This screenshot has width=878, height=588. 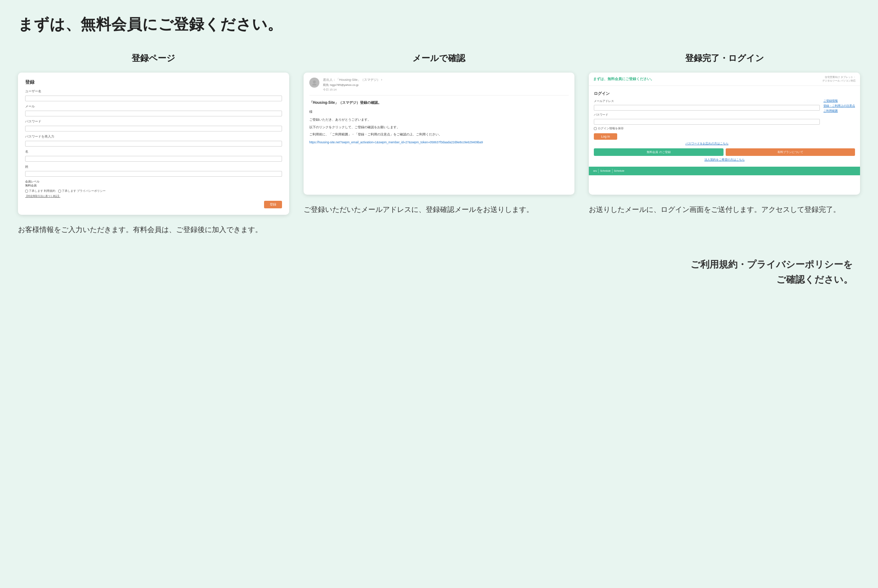 What do you see at coordinates (439, 103) in the screenshot?
I see `email-subject: 「Housing-Site」（スマデジ）登録の確認。` at bounding box center [439, 103].